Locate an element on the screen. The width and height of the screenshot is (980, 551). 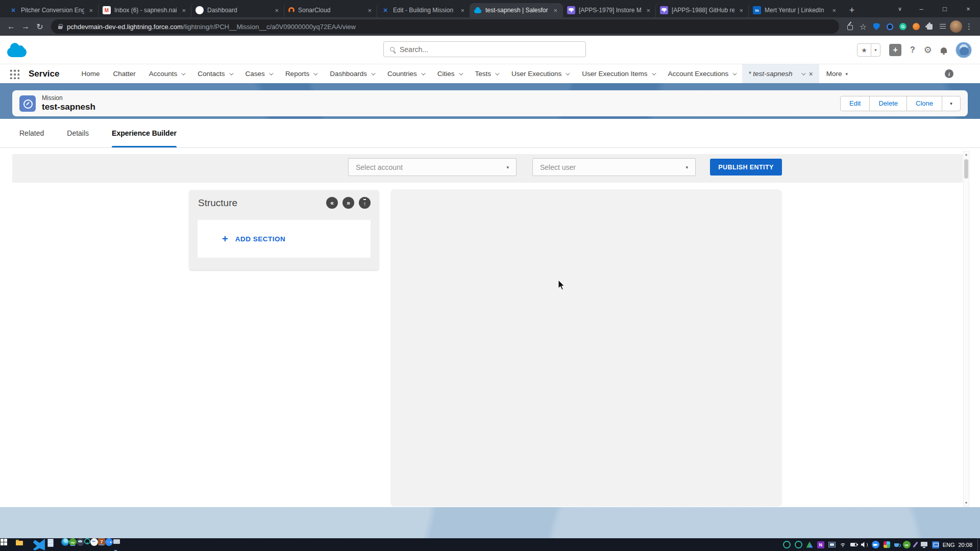
temp-tab-close-icon: × is located at coordinates (811, 74).